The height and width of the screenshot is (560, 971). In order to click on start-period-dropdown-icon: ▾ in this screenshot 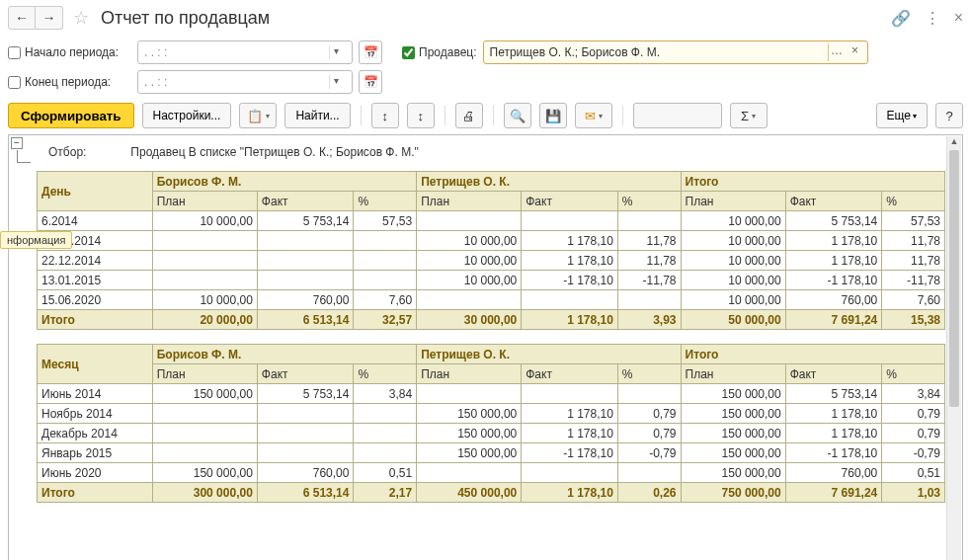, I will do `click(341, 52)`.